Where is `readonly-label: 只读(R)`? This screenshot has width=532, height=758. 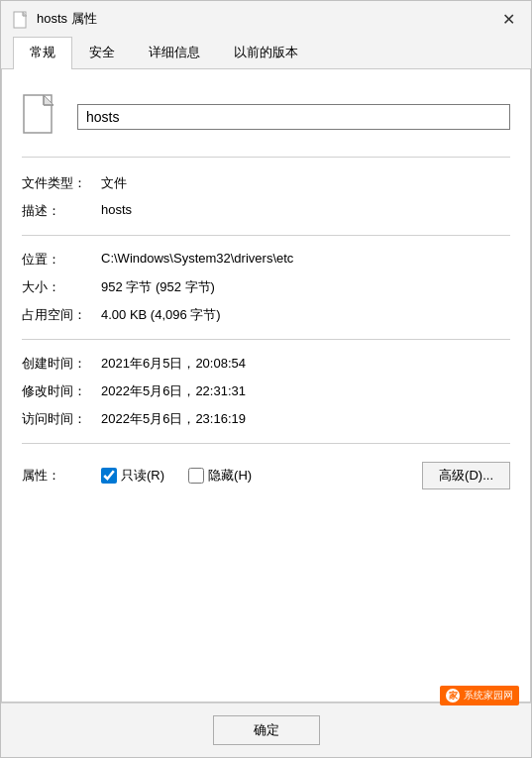
readonly-label: 只读(R) is located at coordinates (143, 476).